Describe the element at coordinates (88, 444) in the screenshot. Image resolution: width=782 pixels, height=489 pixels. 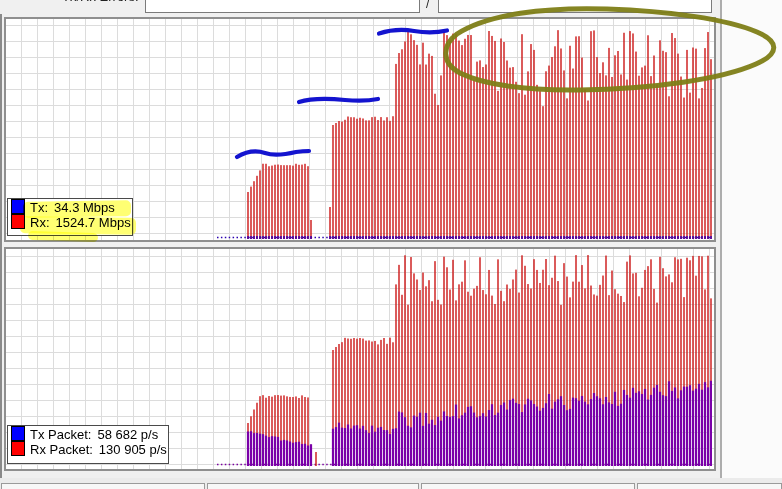
I see `packet-legend: Tx Packet:58 682 p/s Rx Packet:130 905 p…` at that location.